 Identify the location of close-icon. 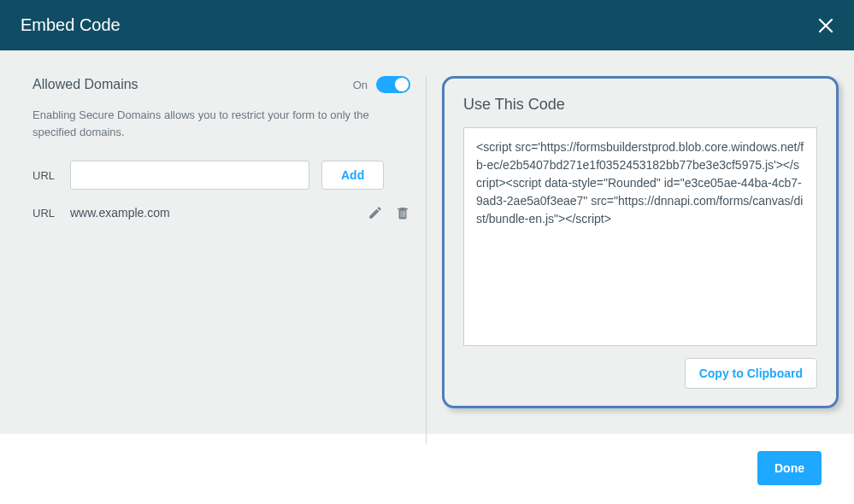
(826, 26).